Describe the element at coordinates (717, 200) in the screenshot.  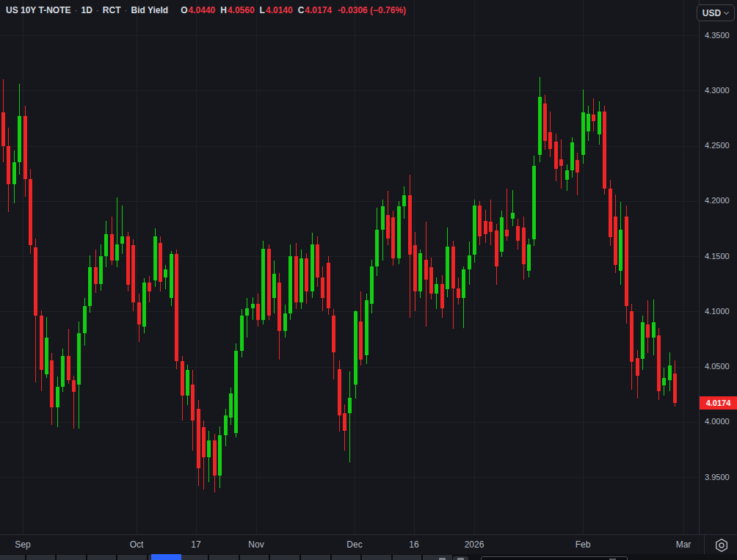
I see `price-tick-label: 4.2000` at that location.